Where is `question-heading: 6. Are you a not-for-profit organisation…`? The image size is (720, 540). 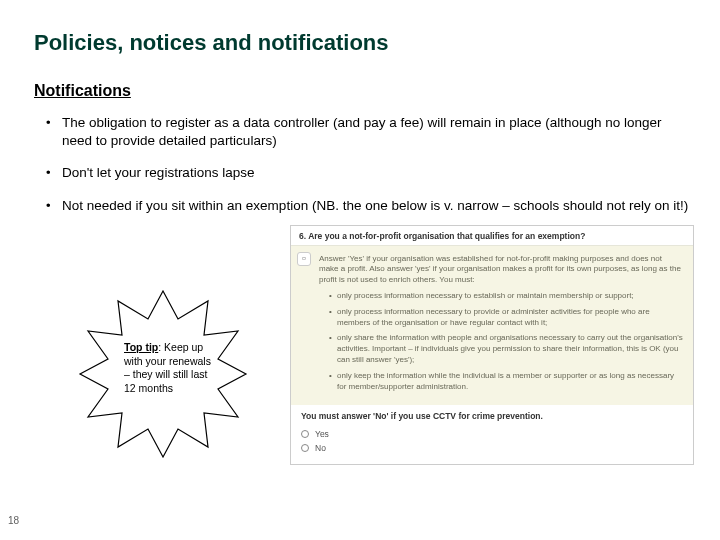
question-heading: 6. Are you a not-for-profit organisation… is located at coordinates (492, 236).